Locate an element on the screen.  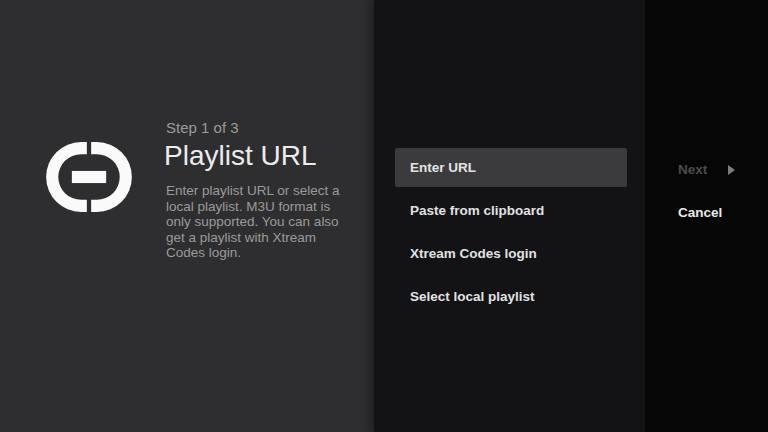
page-title: Playlist URL is located at coordinates (240, 156).